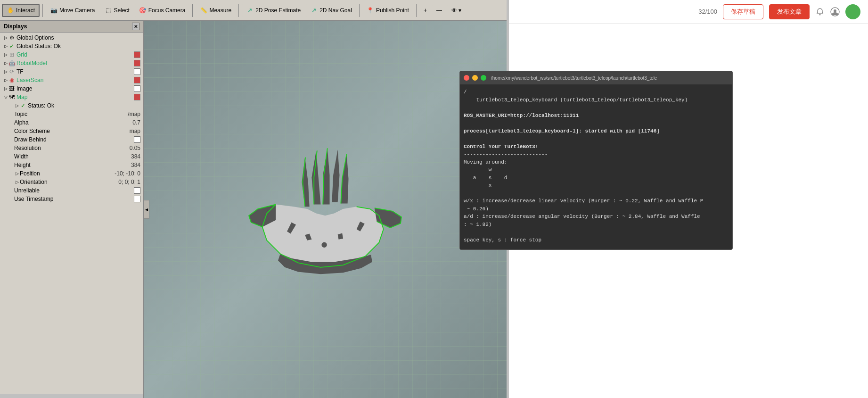 Image resolution: width=868 pixels, height=398 pixels. Describe the element at coordinates (137, 191) in the screenshot. I see `map-unreliable-checkbox` at that location.